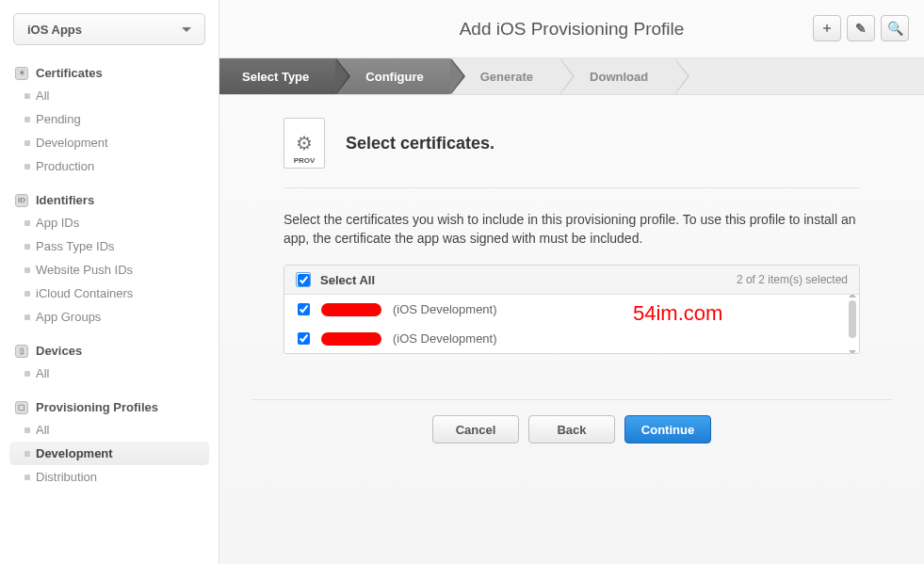 The width and height of the screenshot is (924, 564). I want to click on section-description: Select the certificates you wish to incl…, so click(572, 226).